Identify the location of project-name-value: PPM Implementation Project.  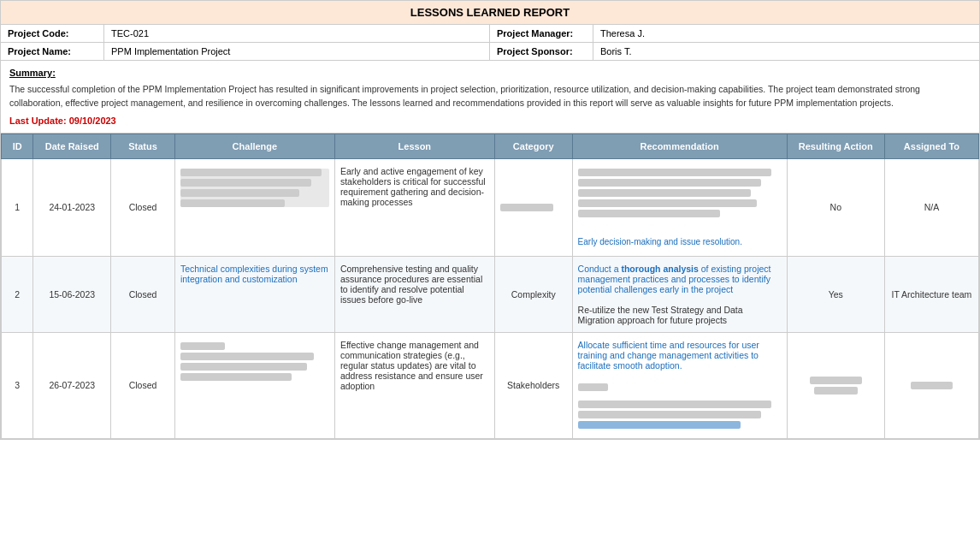
(296, 51).